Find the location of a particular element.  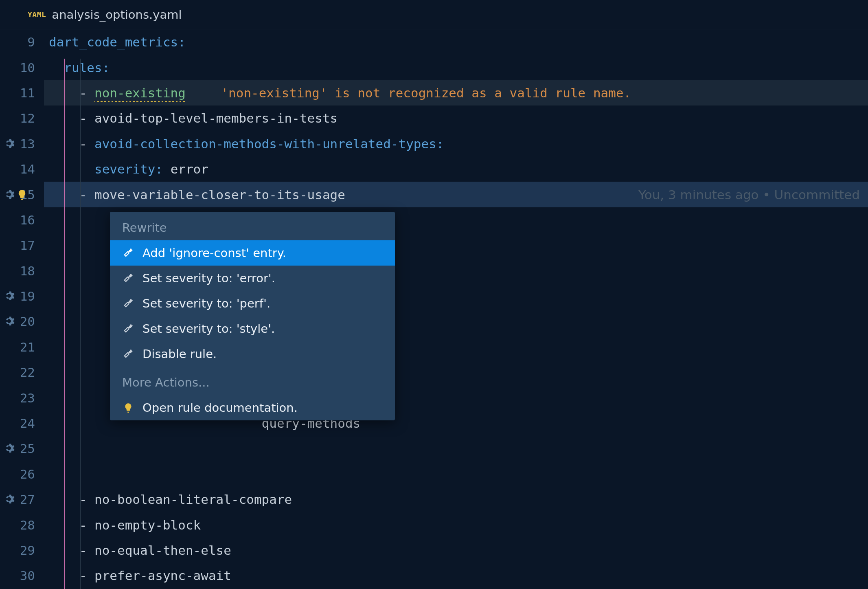

line-number: 12 is located at coordinates (22, 118).